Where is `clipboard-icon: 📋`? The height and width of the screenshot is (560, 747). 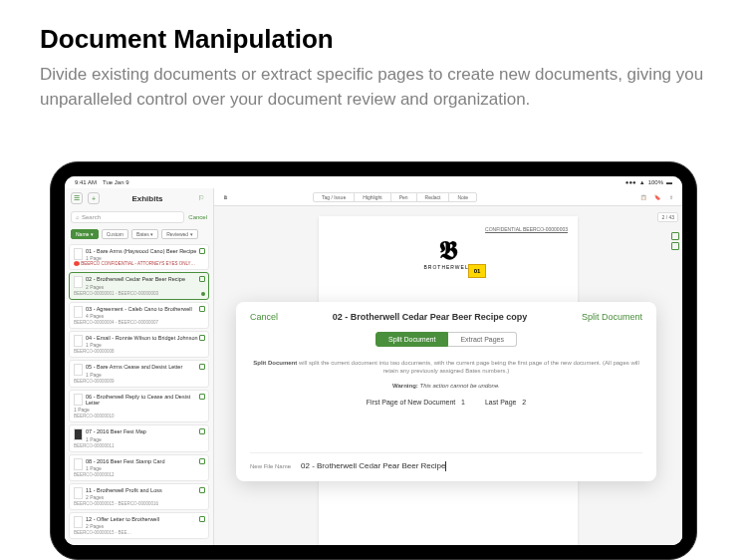
clipboard-icon: 📋 is located at coordinates (643, 197).